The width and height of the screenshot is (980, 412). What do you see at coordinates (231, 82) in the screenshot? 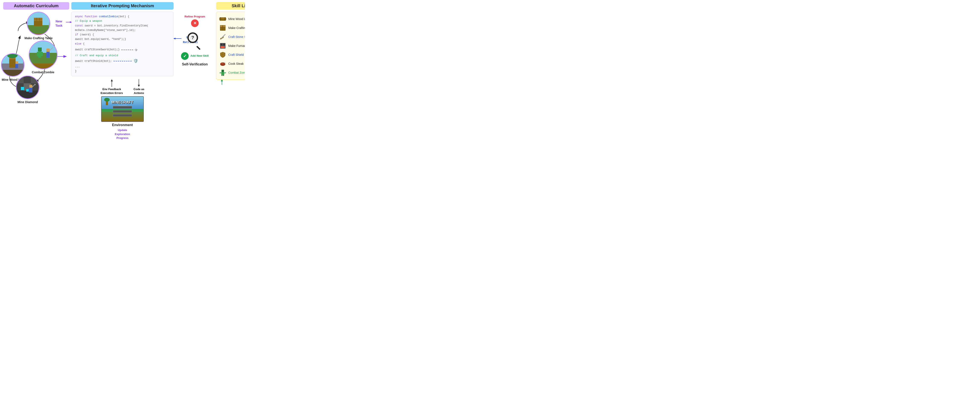
I see `add-skill-arrow-container` at bounding box center [231, 82].